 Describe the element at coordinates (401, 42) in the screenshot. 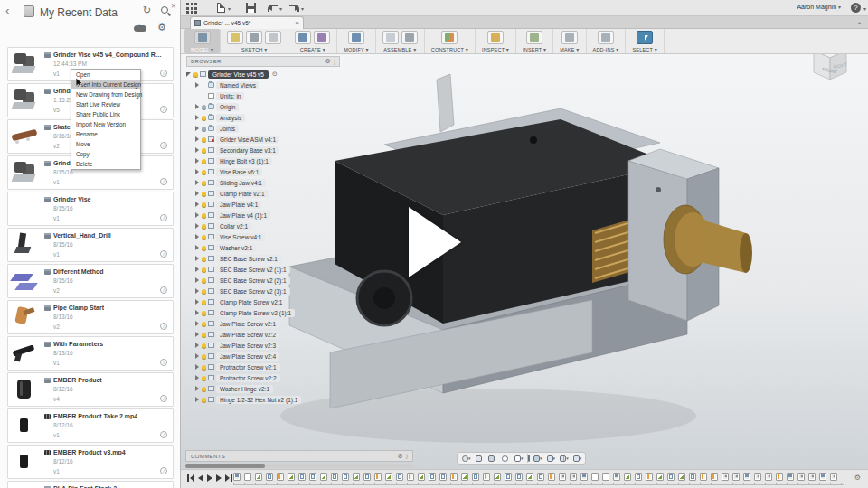

I see `ribbon-group: ASSEMBLE ▾` at that location.